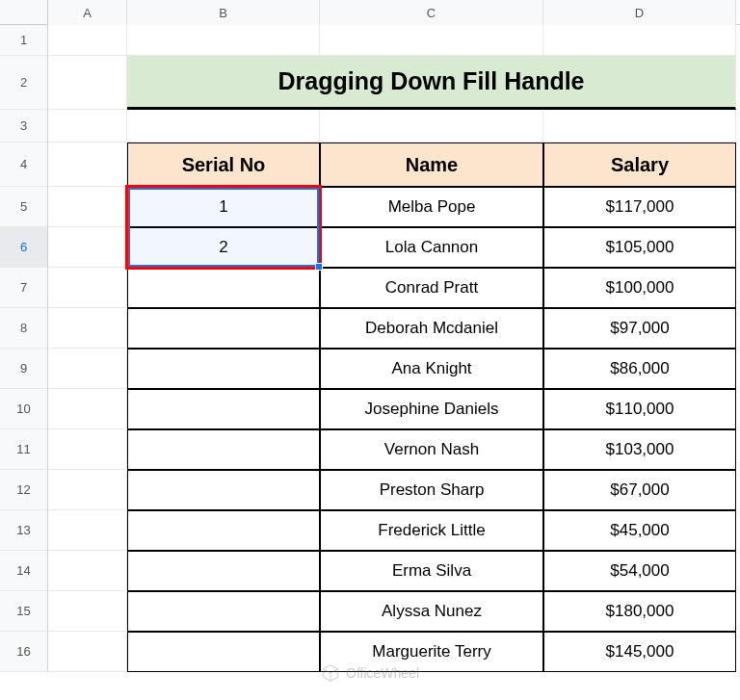 This screenshot has height=700, width=740. I want to click on salary-cell: $100,000, so click(640, 288).